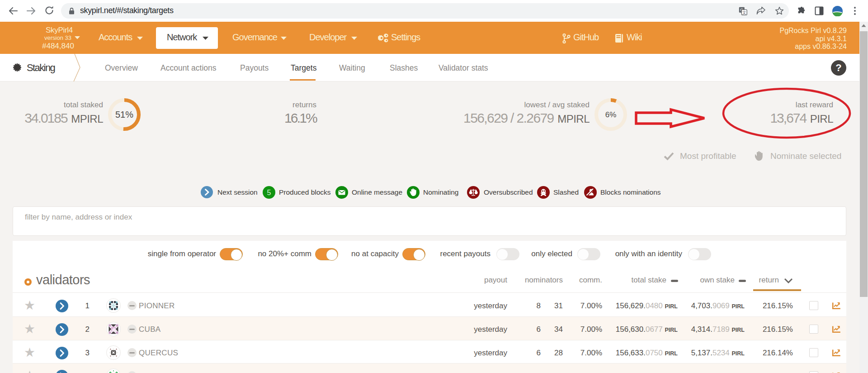 The width and height of the screenshot is (868, 373). I want to click on svg-text: 5, so click(269, 193).